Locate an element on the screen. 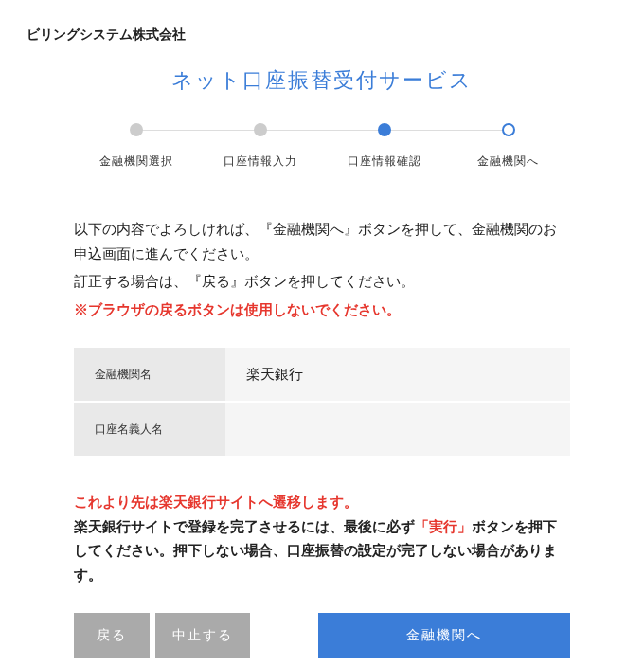  instruction-text-1: 以下の内容でよろしければ、『金融機関へ』ボタンを押して、金融機関のお申込画面に進… is located at coordinates (322, 241).